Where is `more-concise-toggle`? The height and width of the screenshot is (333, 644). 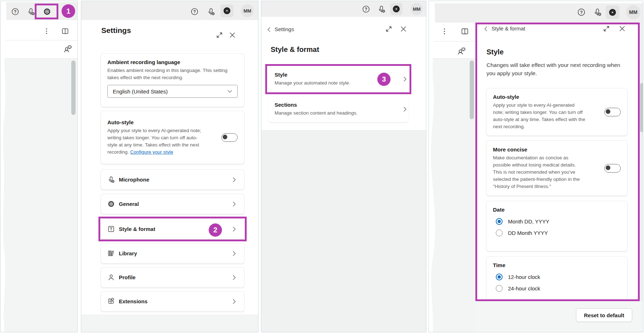 more-concise-toggle is located at coordinates (612, 168).